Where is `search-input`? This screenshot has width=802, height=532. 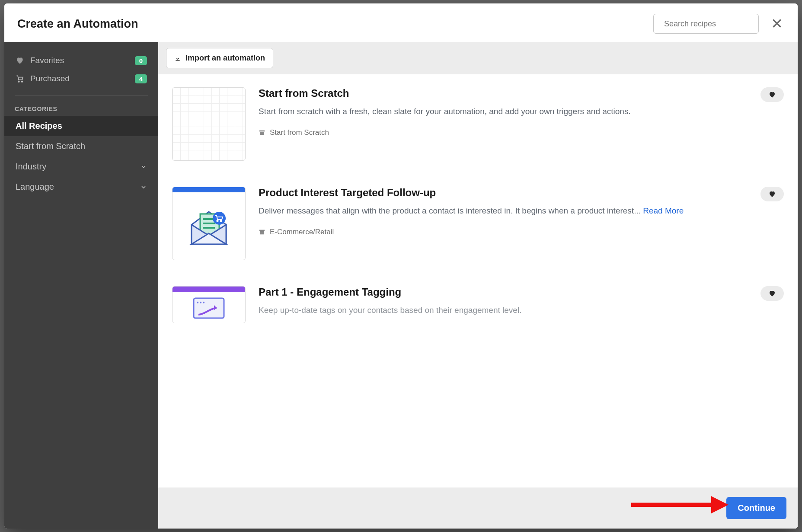 search-input is located at coordinates (714, 24).